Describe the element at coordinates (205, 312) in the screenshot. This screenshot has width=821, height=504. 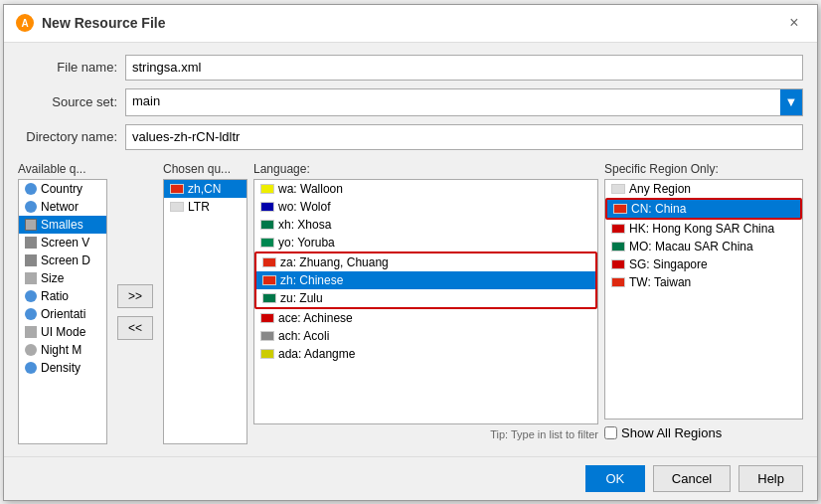
I see `chosen-qualifiers-list: zh,CN LTR` at that location.